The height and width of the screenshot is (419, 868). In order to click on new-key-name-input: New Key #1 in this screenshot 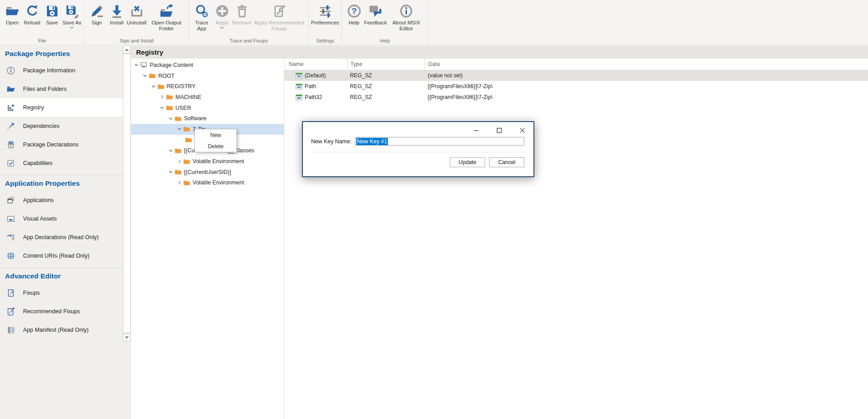, I will do `click(439, 141)`.